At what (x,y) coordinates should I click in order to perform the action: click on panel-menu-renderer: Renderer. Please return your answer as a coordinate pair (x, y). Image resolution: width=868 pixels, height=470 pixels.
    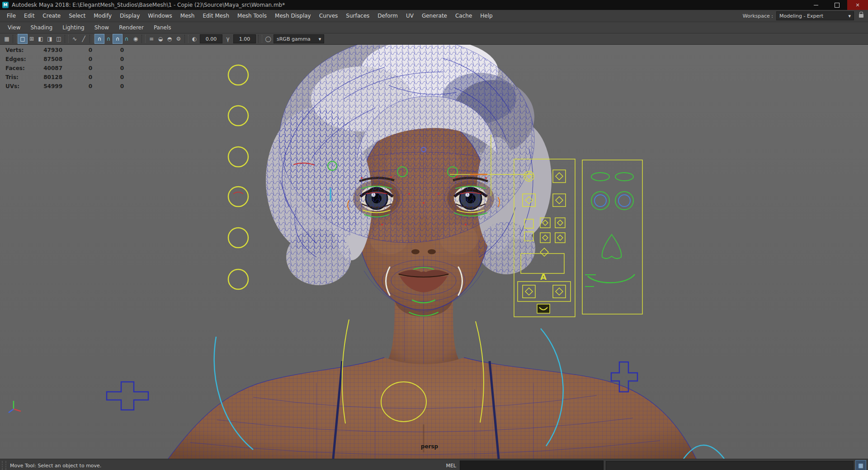
    Looking at the image, I should click on (131, 28).